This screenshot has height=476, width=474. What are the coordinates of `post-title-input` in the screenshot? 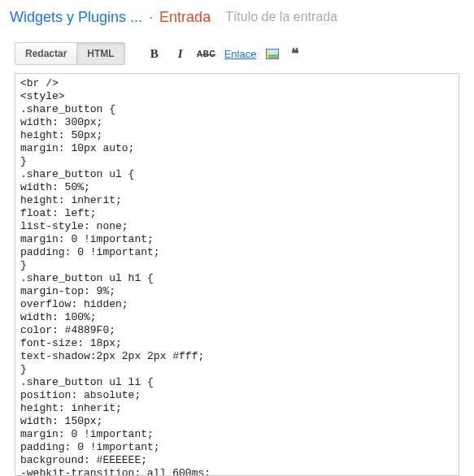 It's located at (344, 17).